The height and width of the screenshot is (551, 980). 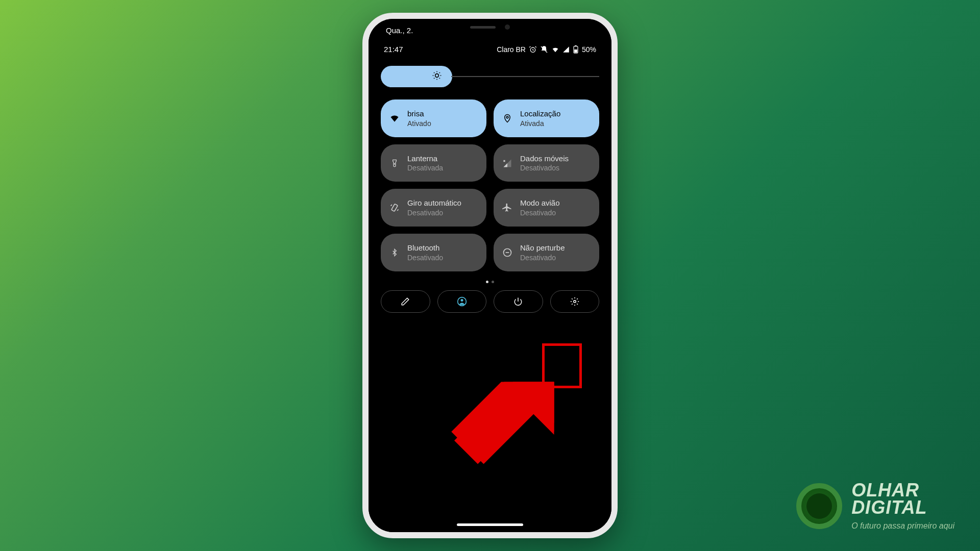 I want to click on arrow-annotation, so click(x=501, y=435).